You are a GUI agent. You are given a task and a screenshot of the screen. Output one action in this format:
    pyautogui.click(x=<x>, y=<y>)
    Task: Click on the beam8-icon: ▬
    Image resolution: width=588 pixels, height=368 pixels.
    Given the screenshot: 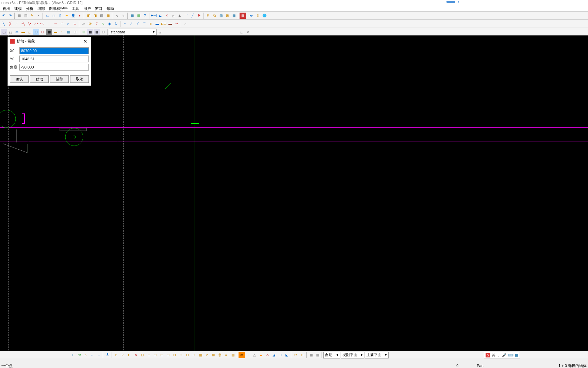 What is the action you would take?
    pyautogui.click(x=170, y=24)
    